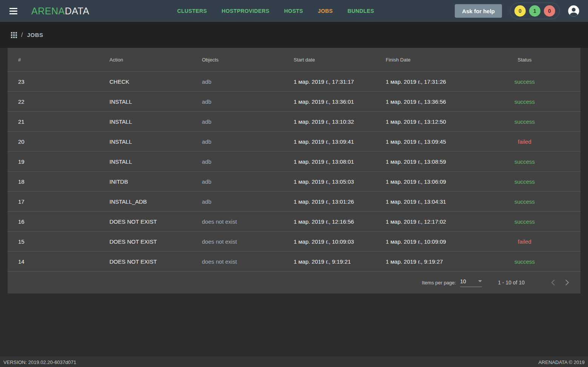 This screenshot has width=588, height=367. I want to click on job-finish-date: 1 мар. 2019 г., 17:31:26, so click(427, 81).